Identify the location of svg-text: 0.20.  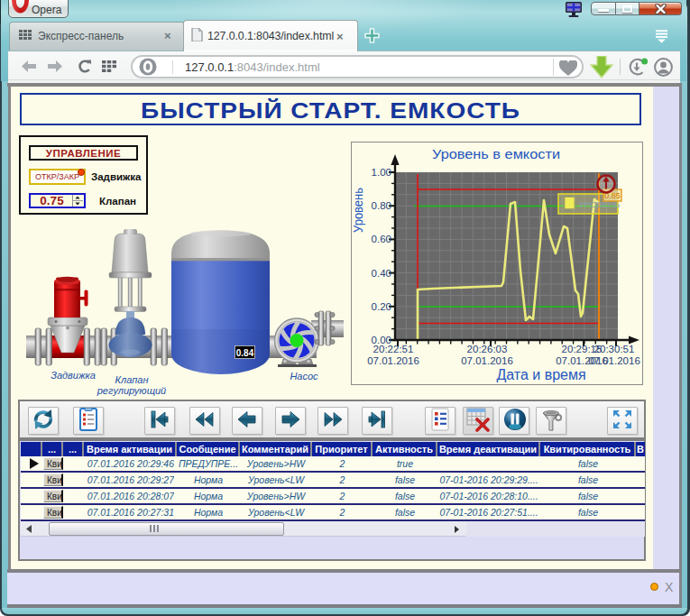
(382, 307).